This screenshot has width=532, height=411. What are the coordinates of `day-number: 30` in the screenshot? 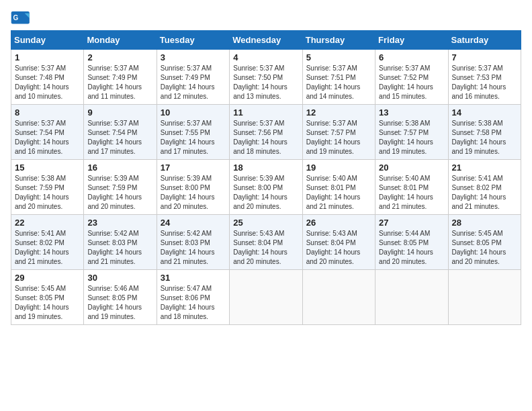 It's located at (120, 278).